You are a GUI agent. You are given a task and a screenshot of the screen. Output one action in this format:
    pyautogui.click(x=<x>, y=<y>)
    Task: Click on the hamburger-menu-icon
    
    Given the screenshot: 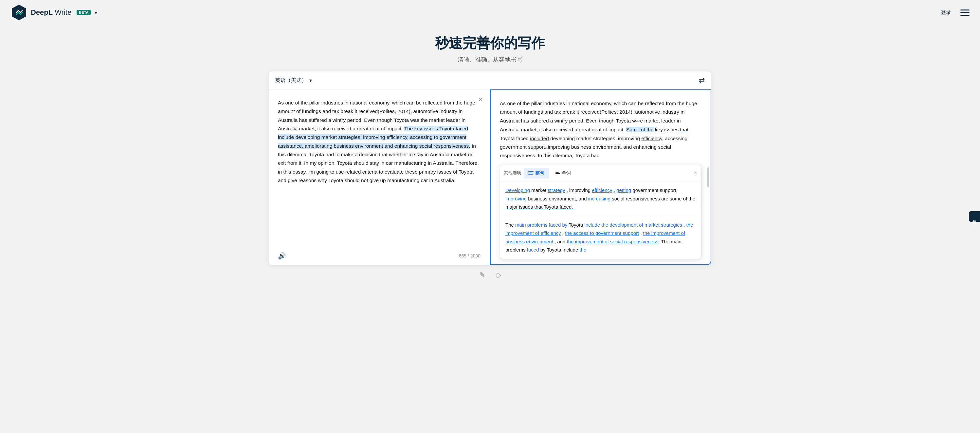 What is the action you would take?
    pyautogui.click(x=965, y=13)
    